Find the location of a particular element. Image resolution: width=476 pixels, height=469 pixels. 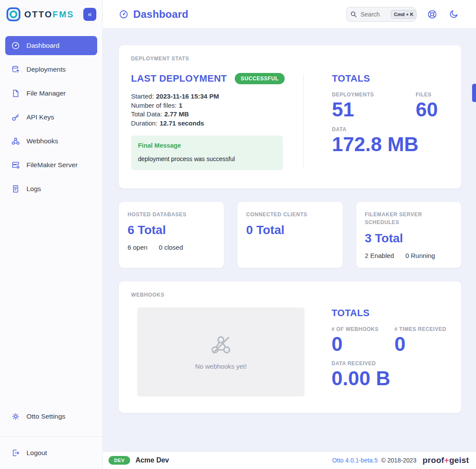

field-total-data: Total Data:2.77 MB is located at coordinates (217, 115).